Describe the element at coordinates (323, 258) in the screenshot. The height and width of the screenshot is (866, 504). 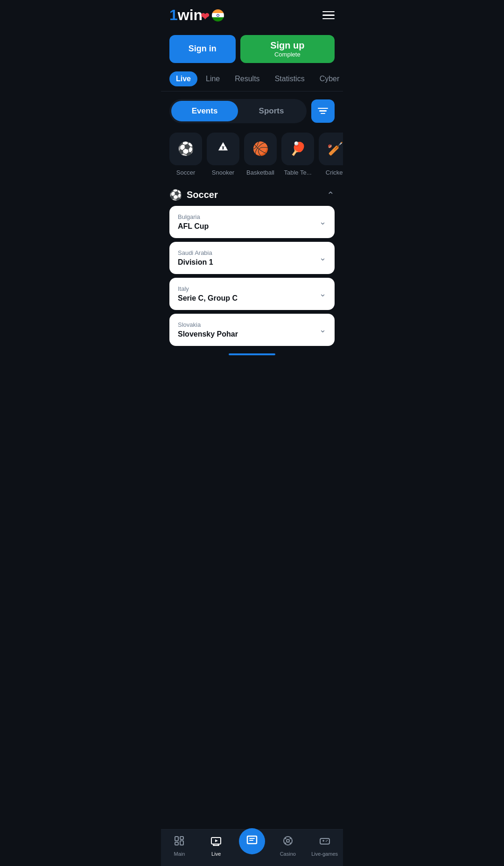
I see `match-expand-icon-division1: ⌄` at that location.